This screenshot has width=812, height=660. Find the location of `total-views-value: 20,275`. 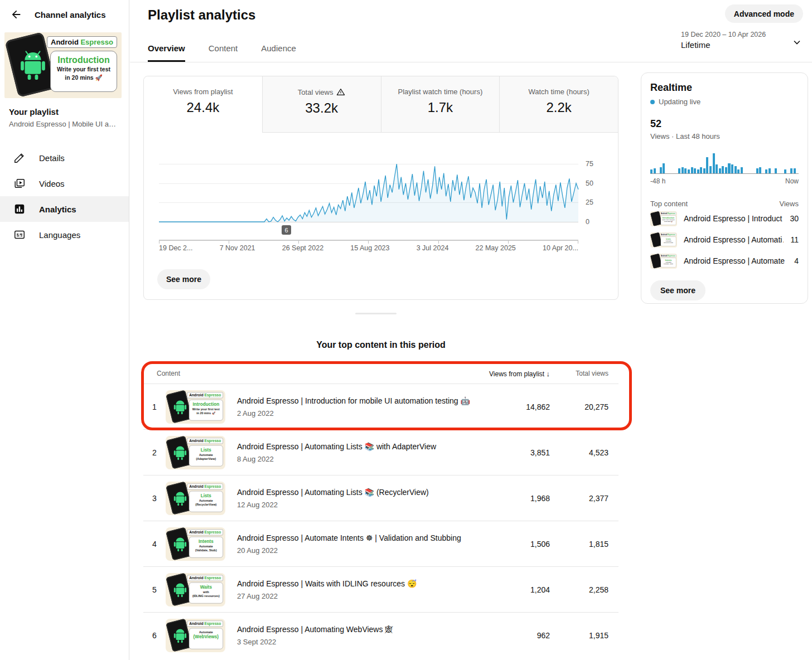

total-views-value: 20,275 is located at coordinates (579, 407).